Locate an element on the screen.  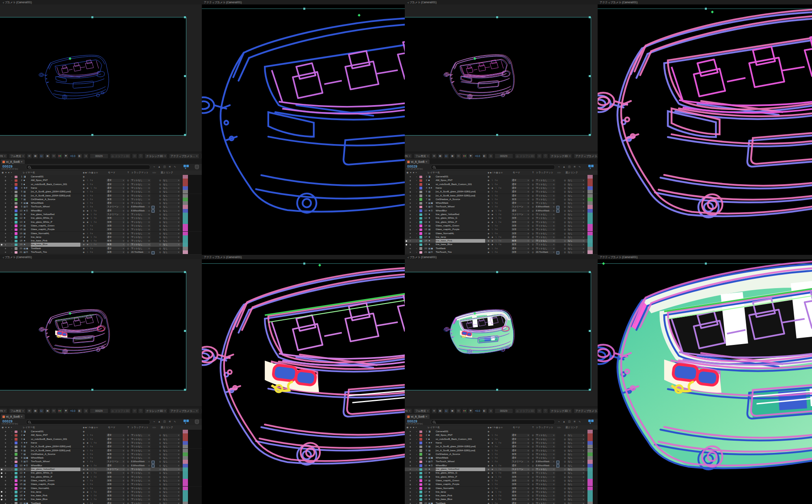
camera-snapshot-icon: ◧ is located at coordinates (485, 411).